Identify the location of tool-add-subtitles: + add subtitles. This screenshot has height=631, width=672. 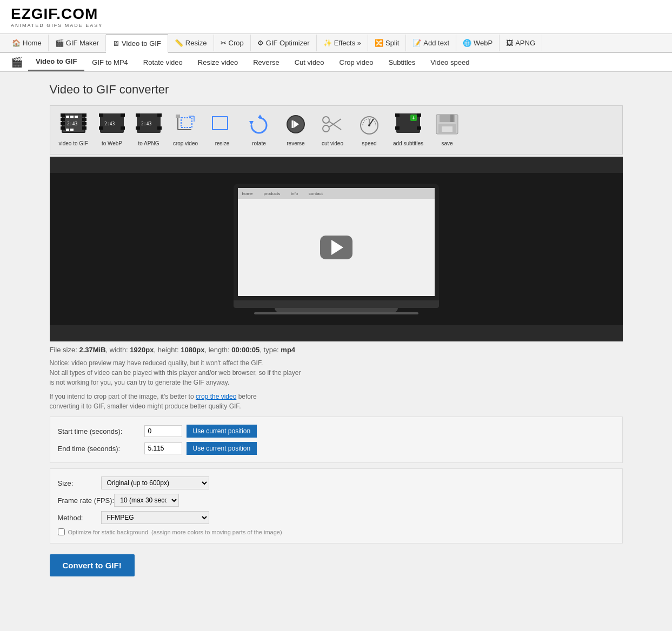
(408, 130).